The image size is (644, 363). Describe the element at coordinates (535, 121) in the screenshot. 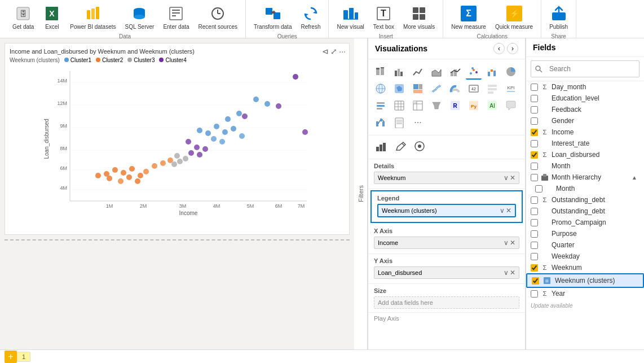

I see `field-checkbox-gender` at that location.